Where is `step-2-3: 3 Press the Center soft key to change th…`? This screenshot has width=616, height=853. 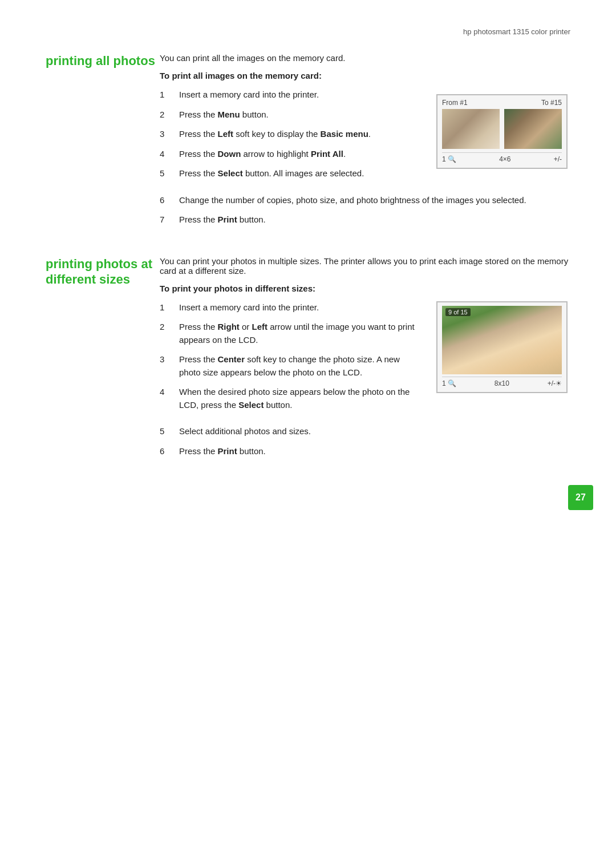 step-2-3: 3 Press the Center soft key to change th… is located at coordinates (288, 366).